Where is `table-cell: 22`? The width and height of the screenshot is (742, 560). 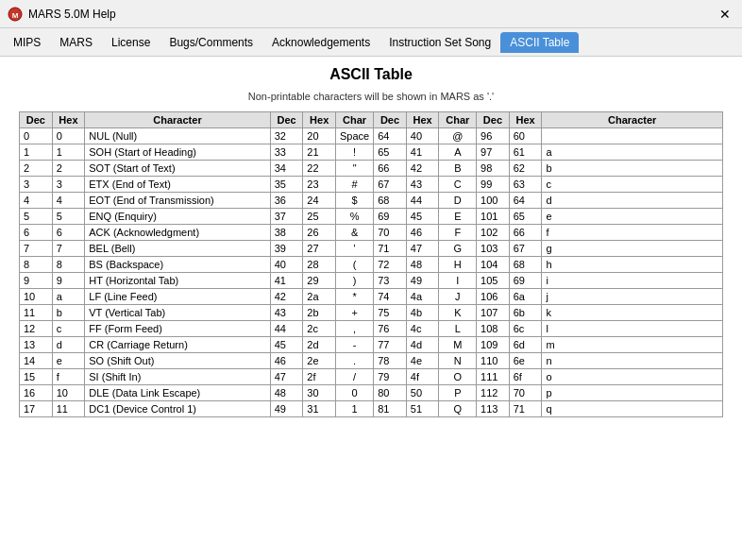 table-cell: 22 is located at coordinates (319, 168).